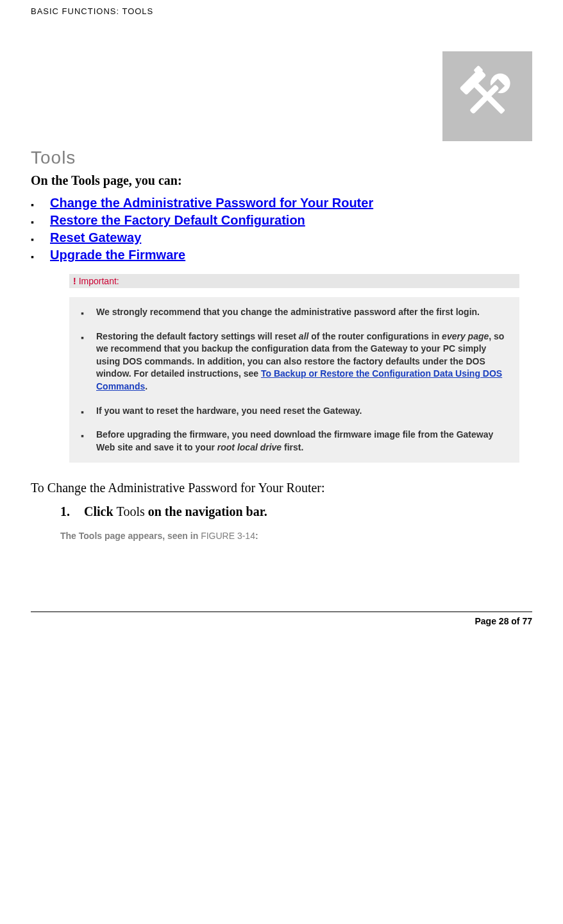 The height and width of the screenshot is (924, 563). What do you see at coordinates (228, 536) in the screenshot?
I see `figure-ref: FIGURE 3-14` at bounding box center [228, 536].